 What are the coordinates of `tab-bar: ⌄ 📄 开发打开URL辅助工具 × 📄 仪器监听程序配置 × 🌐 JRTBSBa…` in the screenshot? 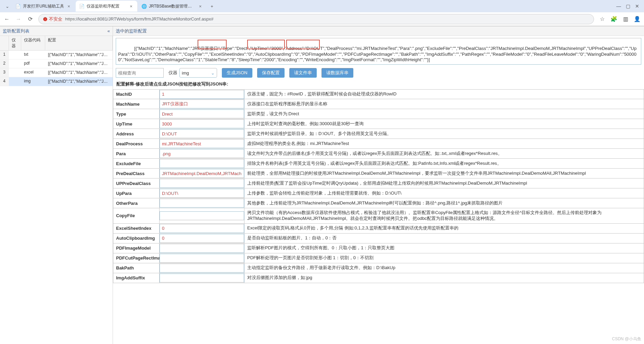 It's located at (322, 6).